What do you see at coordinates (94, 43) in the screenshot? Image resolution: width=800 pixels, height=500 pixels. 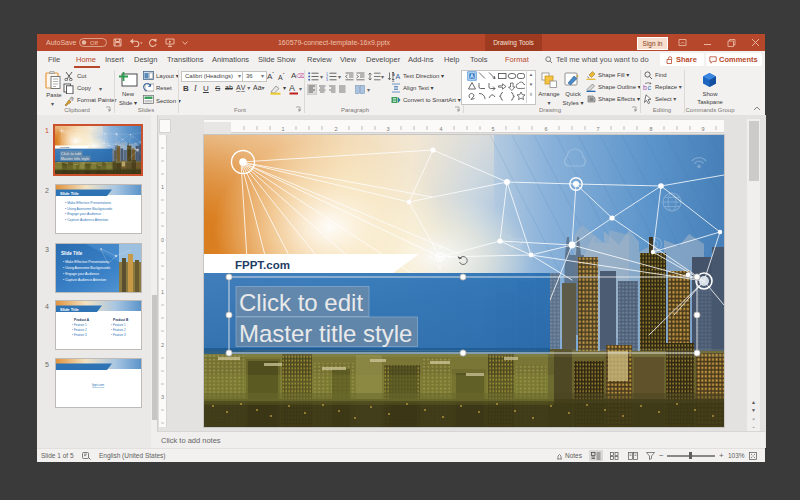 I see `svg-text: Off` at bounding box center [94, 43].